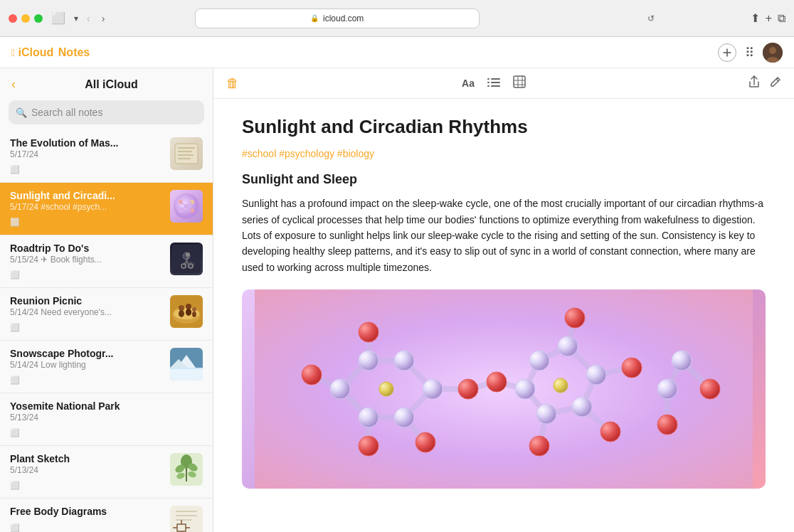 Image resolution: width=794 pixels, height=532 pixels. Describe the element at coordinates (87, 365) in the screenshot. I see `note-meta: 5/14/24 Low lighting` at that location.